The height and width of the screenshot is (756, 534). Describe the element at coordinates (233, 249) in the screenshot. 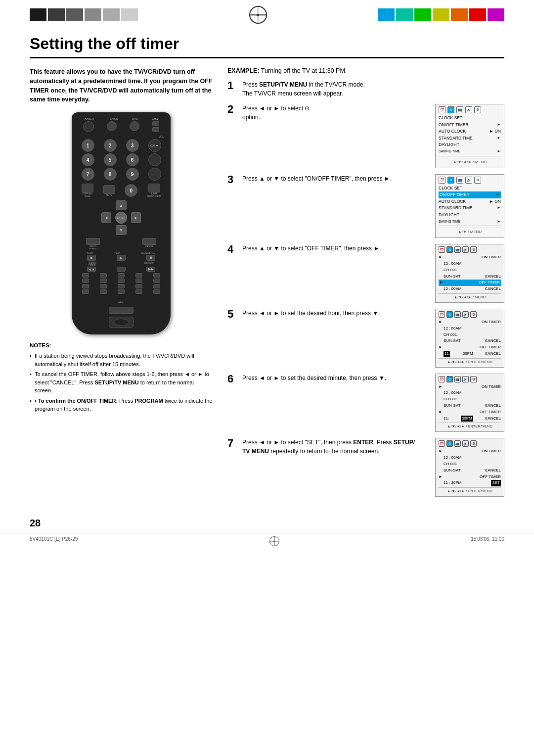

I see `step-4-number: 4` at that location.